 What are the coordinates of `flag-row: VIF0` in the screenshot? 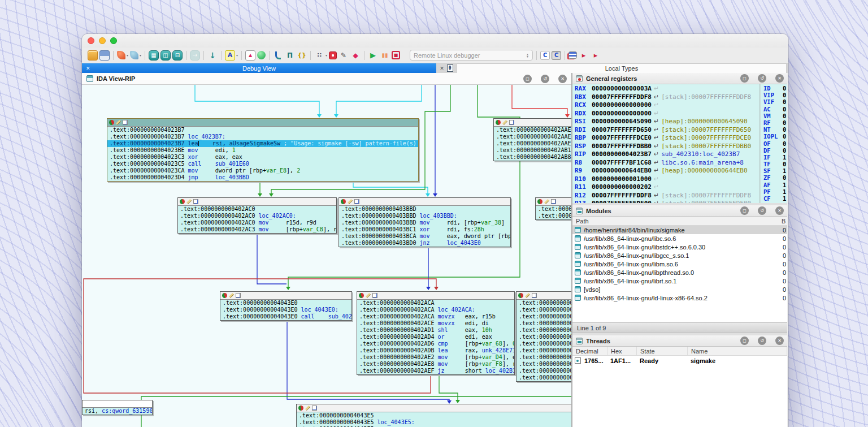 It's located at (774, 102).